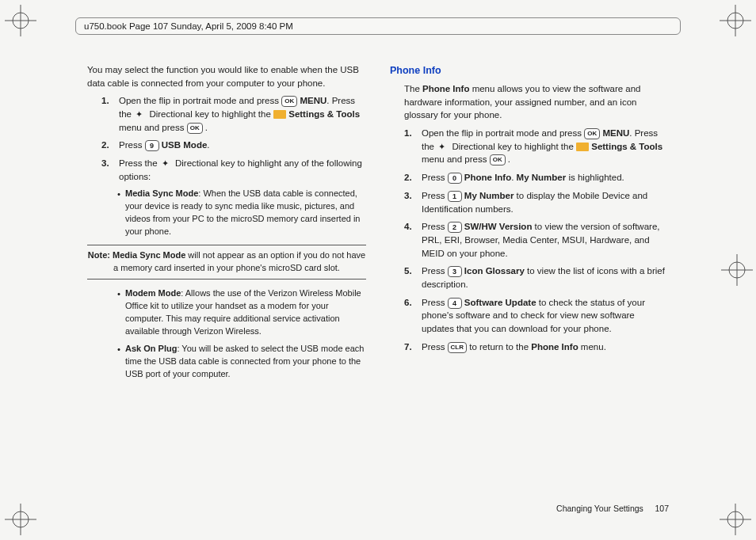 This screenshot has height=540, width=756. I want to click on step-body: Press 9 USB Mode., so click(242, 146).